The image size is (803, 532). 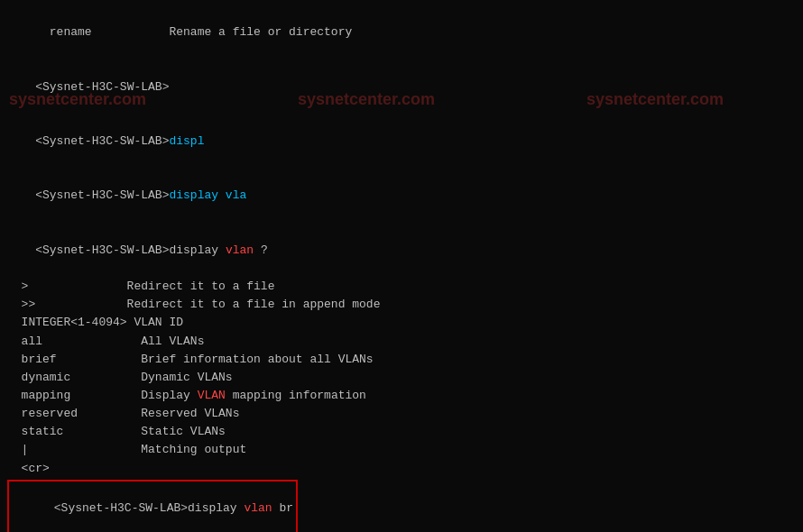 What do you see at coordinates (152, 507) in the screenshot?
I see `line-display-vlan-br: <Sysnet-H3C-SW-LAB>display vlan br` at bounding box center [152, 507].